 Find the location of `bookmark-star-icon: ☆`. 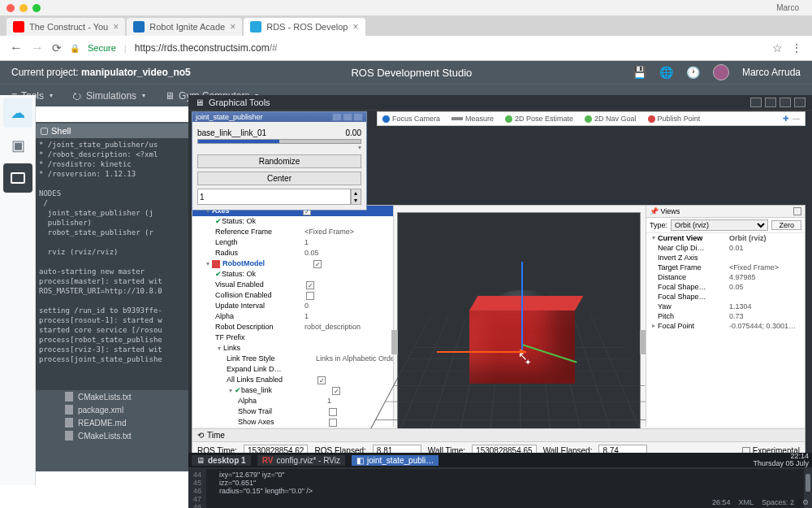

bookmark-star-icon: ☆ is located at coordinates (778, 48).